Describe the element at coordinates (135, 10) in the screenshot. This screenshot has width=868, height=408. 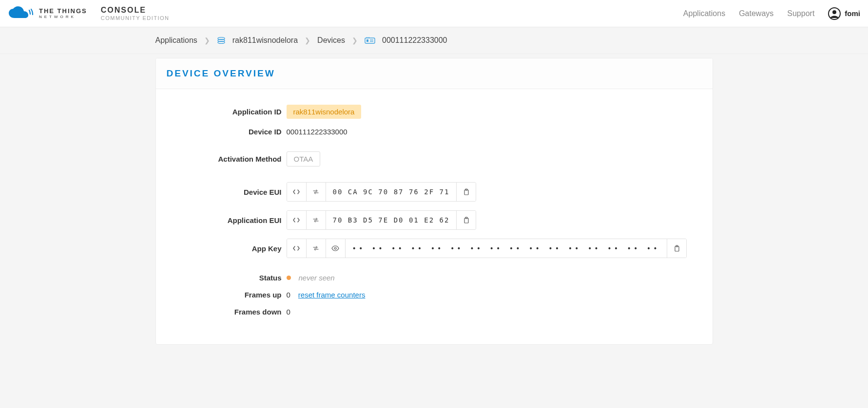
I see `console-title: CONSOLE` at that location.